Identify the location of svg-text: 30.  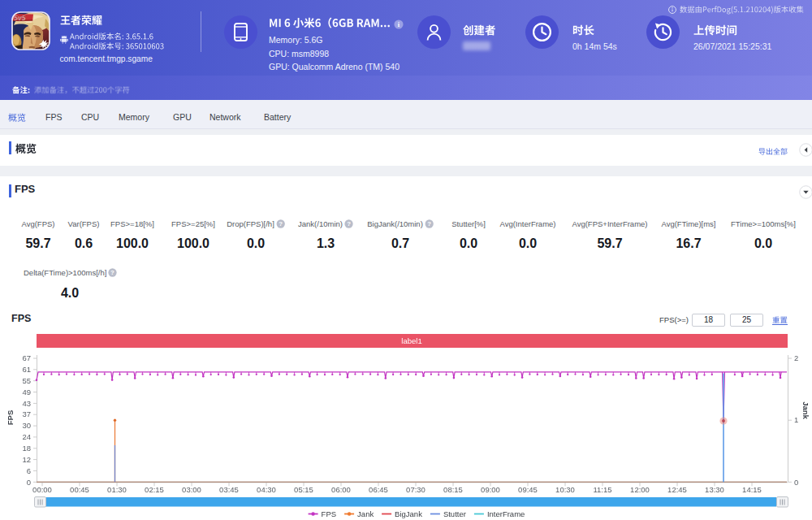
(26, 426).